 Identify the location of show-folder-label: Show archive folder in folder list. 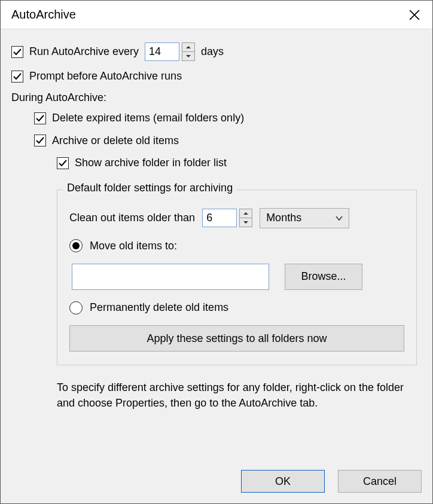
(151, 163).